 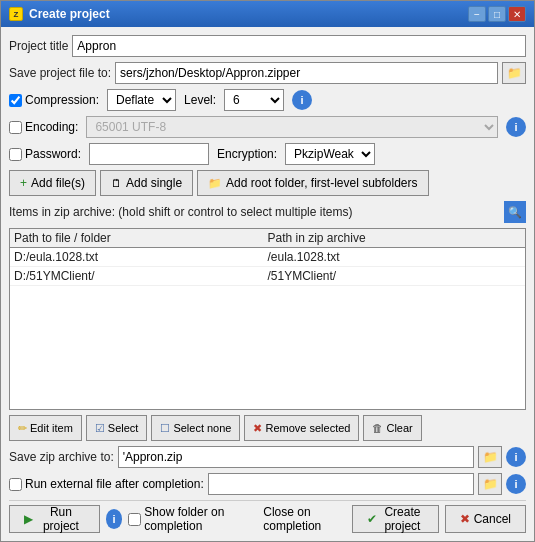 I want to click on run-external-checkbox-label: Run external file after completion:, so click(x=106, y=484).